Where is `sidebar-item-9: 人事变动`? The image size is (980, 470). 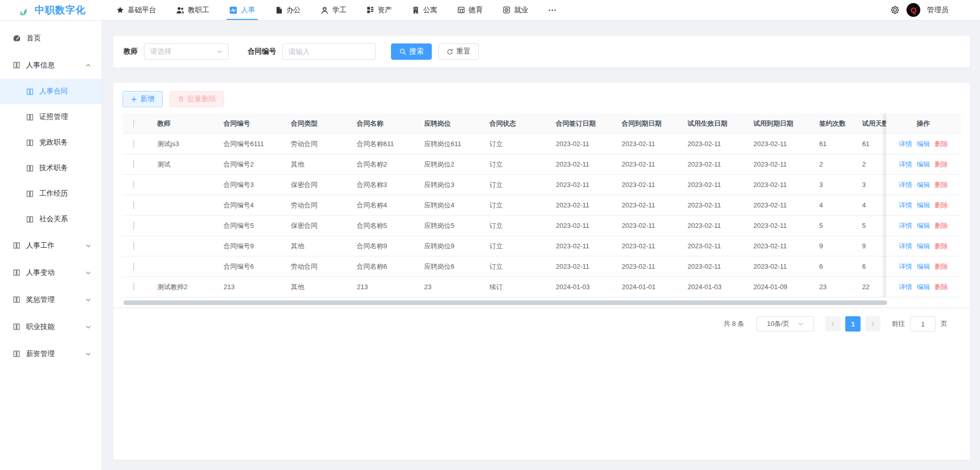 sidebar-item-9: 人事变动 is located at coordinates (51, 273).